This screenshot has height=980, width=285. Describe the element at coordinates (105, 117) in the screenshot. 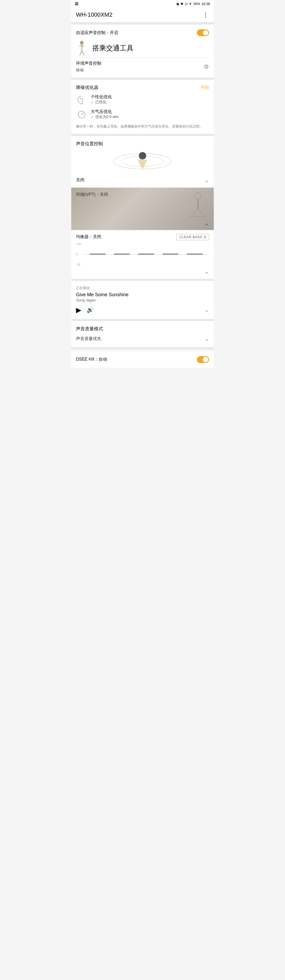

I see `optimizer-atm-sub: ✓ 优化为0.9 atm` at that location.